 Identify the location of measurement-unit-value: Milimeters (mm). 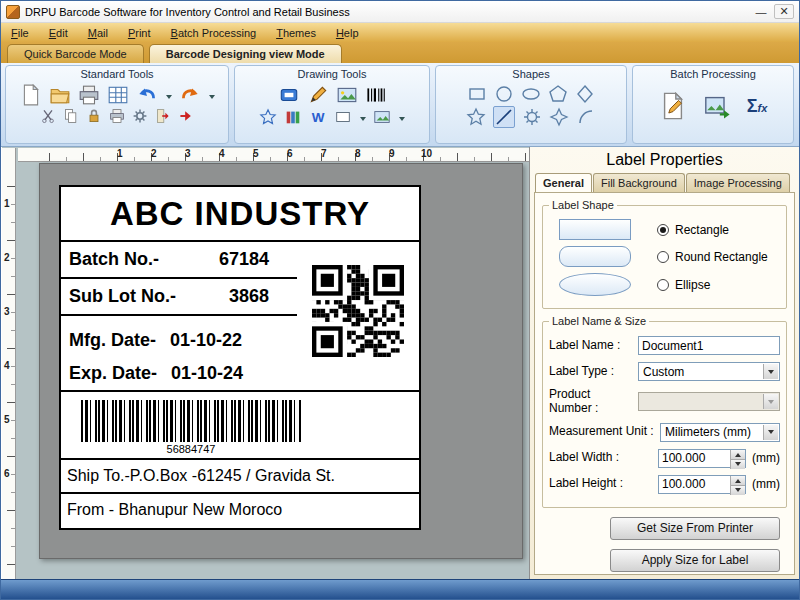
(708, 432).